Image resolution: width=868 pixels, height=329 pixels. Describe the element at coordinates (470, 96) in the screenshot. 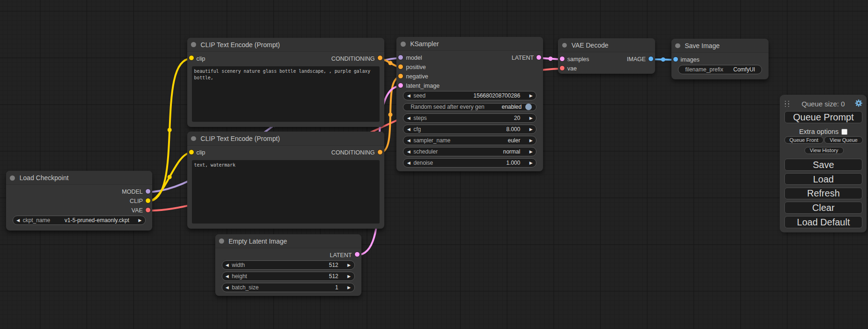

I see `widget-seed: ◀seed156680208700286▶` at that location.